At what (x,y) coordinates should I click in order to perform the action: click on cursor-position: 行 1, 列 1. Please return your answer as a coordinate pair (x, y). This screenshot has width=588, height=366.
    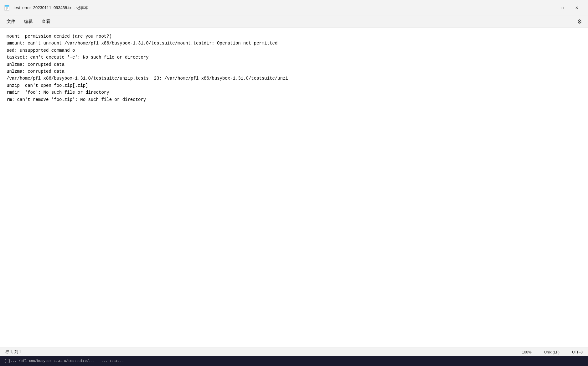
    Looking at the image, I should click on (13, 352).